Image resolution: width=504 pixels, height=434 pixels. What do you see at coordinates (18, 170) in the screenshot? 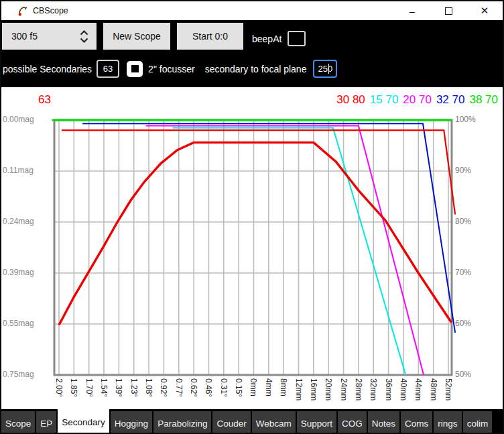
I see `y-axis-label-mag: 0.11mag` at bounding box center [18, 170].